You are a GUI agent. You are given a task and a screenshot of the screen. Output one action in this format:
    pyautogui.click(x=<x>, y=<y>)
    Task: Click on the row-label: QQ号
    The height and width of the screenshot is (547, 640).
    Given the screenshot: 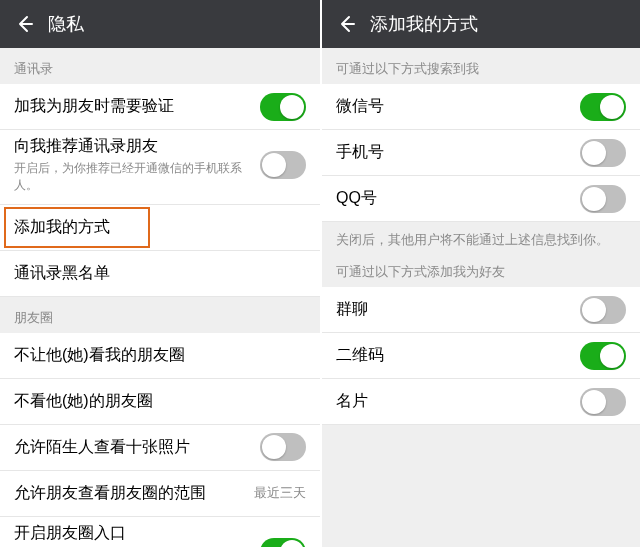 What is the action you would take?
    pyautogui.click(x=356, y=198)
    